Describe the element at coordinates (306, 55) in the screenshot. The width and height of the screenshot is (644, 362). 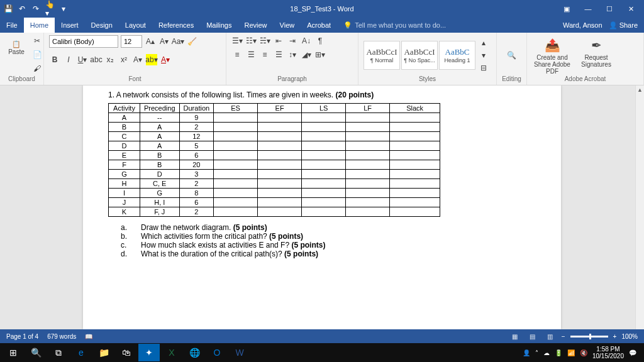
I see `shading-icon: ◢▾` at that location.